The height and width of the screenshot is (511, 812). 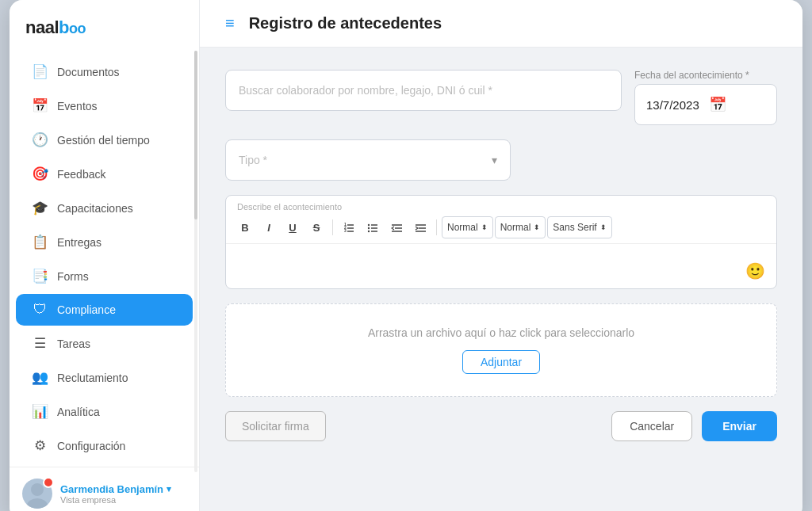 What do you see at coordinates (501, 350) in the screenshot?
I see `upload-area: Arrastra un archivo aquí o haz click par…` at bounding box center [501, 350].